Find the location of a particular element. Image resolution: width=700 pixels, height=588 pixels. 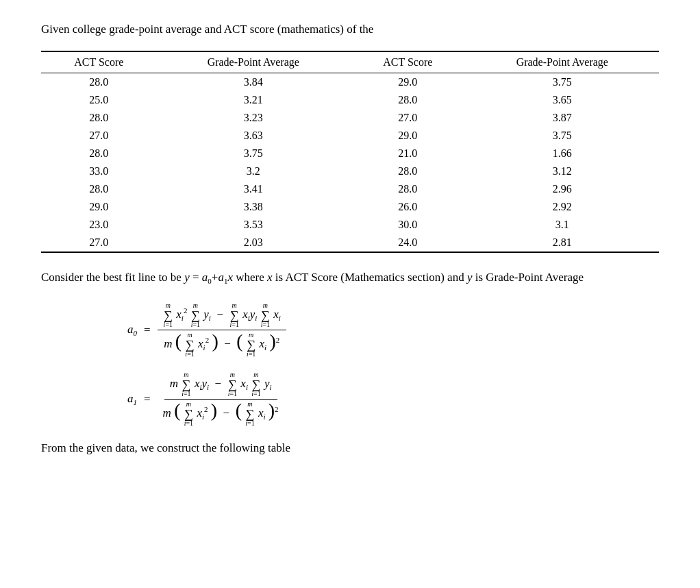

table-row: 28.03.2327.03.87 is located at coordinates (350, 118).